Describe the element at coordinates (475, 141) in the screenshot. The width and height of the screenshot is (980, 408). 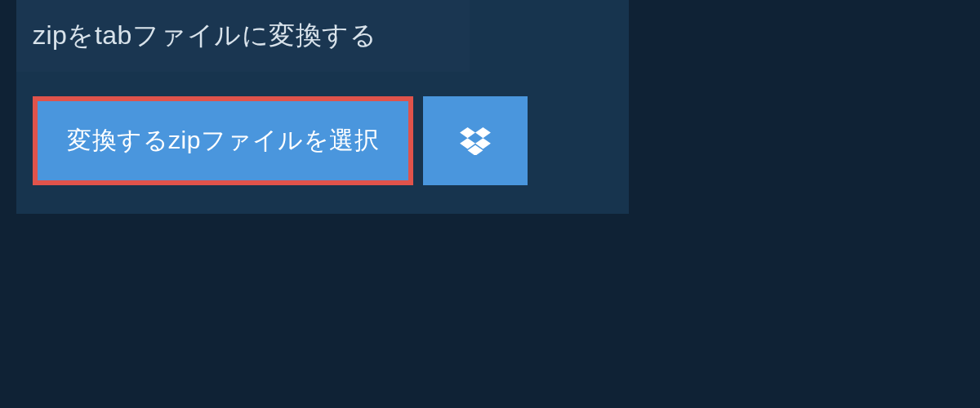
I see `dropbox-icon` at that location.